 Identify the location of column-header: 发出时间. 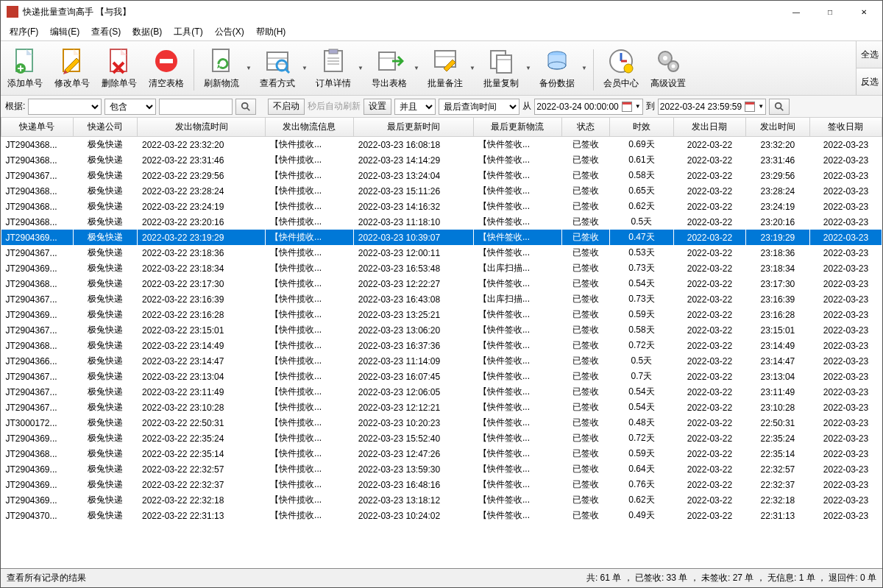
(777, 127).